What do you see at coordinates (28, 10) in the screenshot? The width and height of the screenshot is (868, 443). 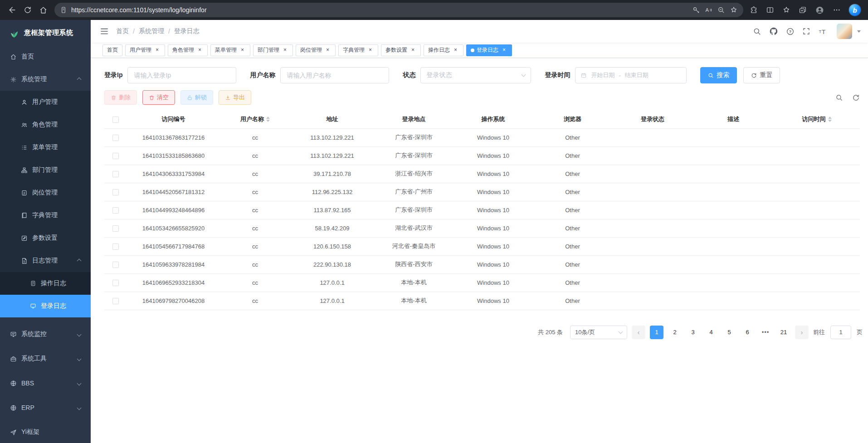 I see `browser-refresh-icon` at bounding box center [28, 10].